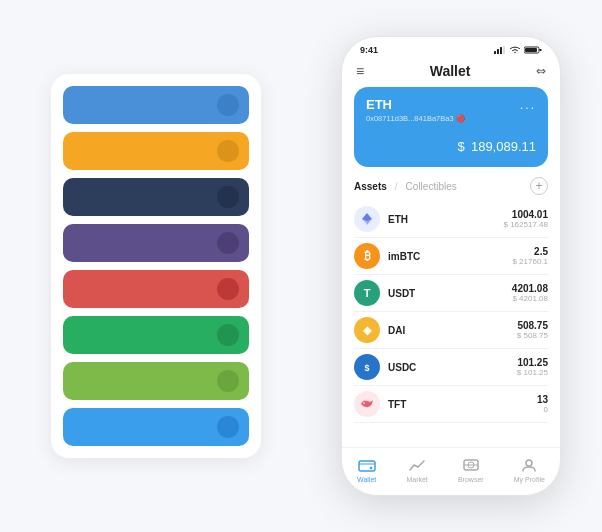  I want to click on status-time: 9:41, so click(369, 50).